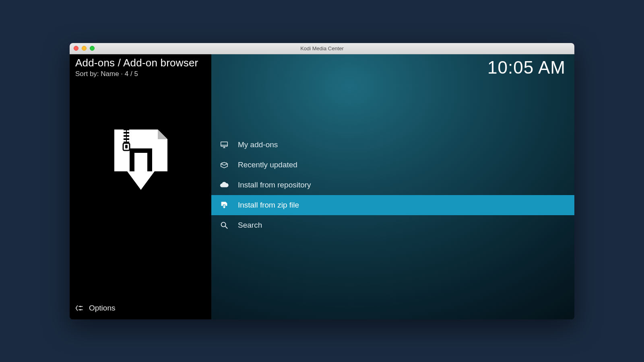 The height and width of the screenshot is (362, 644). What do you see at coordinates (224, 205) in the screenshot?
I see `zip-download-icon` at bounding box center [224, 205].